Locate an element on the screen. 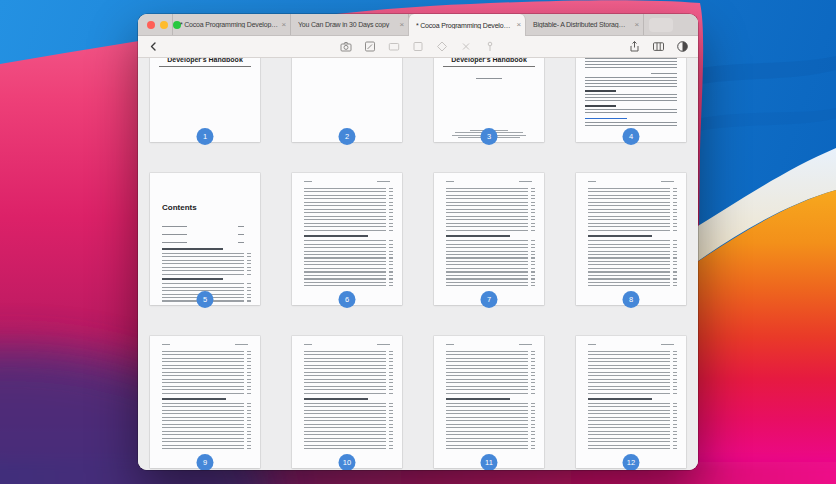  share-icon is located at coordinates (634, 46).